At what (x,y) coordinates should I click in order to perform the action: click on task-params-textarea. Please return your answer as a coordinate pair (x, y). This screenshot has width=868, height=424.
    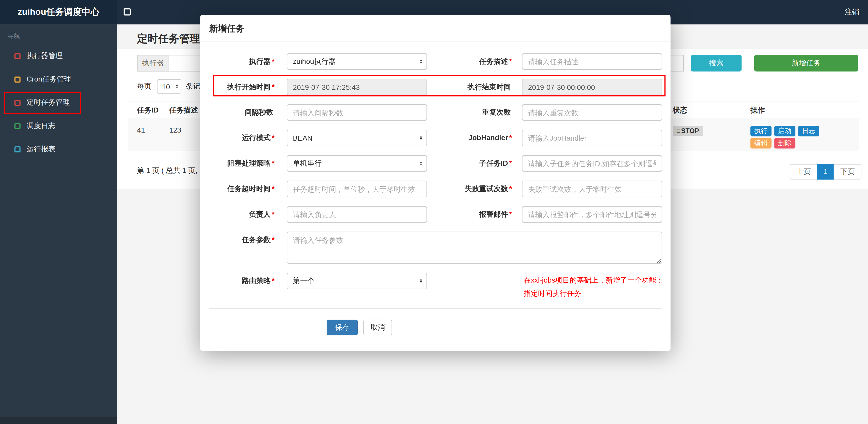
    Looking at the image, I should click on (474, 248).